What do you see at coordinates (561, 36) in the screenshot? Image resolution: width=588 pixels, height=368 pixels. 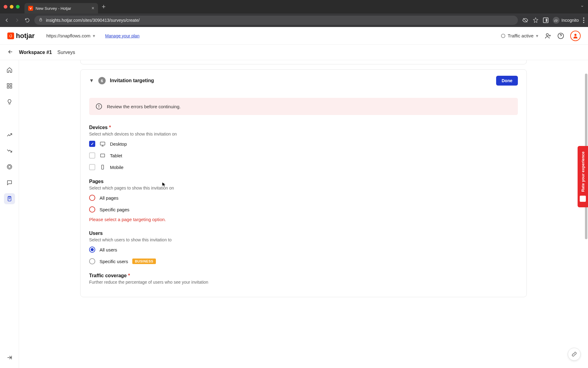 I see `help-icon` at bounding box center [561, 36].